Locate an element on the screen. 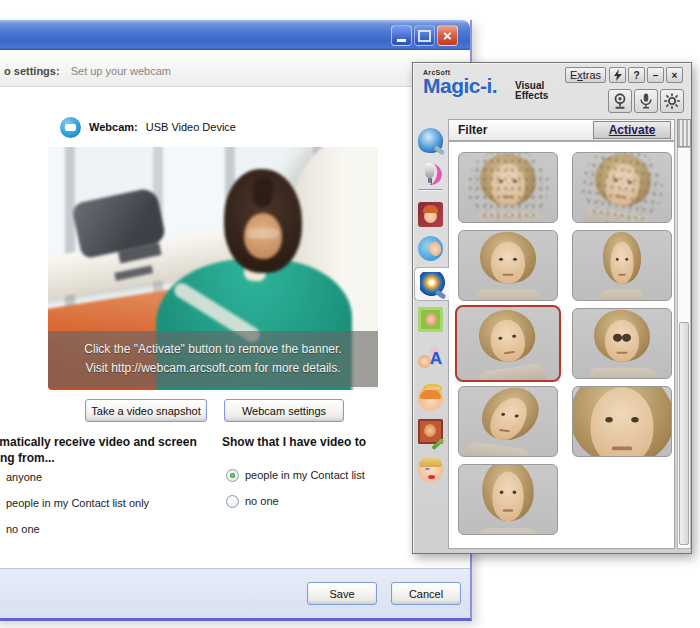 The height and width of the screenshot is (628, 700). angel-face-icon is located at coordinates (430, 398).